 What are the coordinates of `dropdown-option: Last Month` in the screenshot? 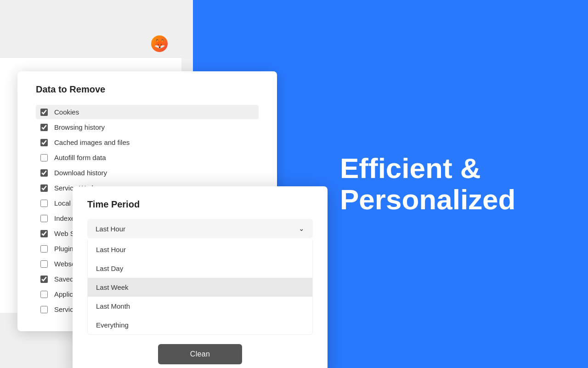 It's located at (200, 306).